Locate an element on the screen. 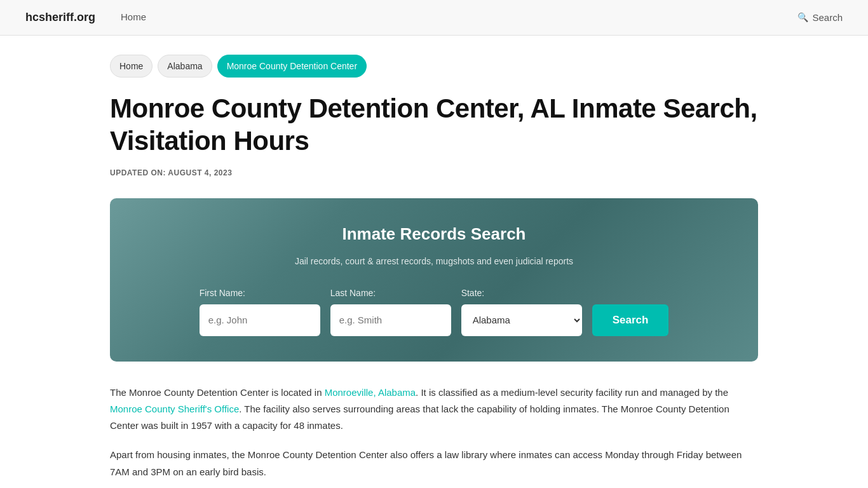 The width and height of the screenshot is (868, 488). state-label: State: is located at coordinates (473, 293).